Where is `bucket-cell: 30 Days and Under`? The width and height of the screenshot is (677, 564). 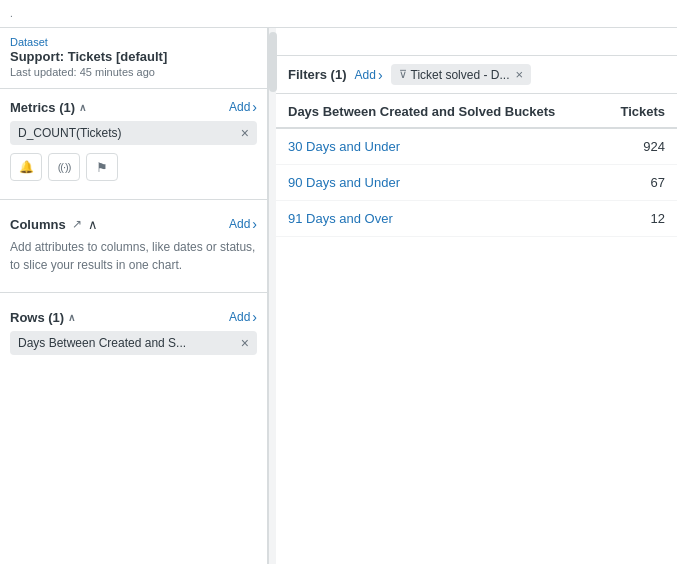
bucket-cell: 30 Days and Under is located at coordinates (438, 146).